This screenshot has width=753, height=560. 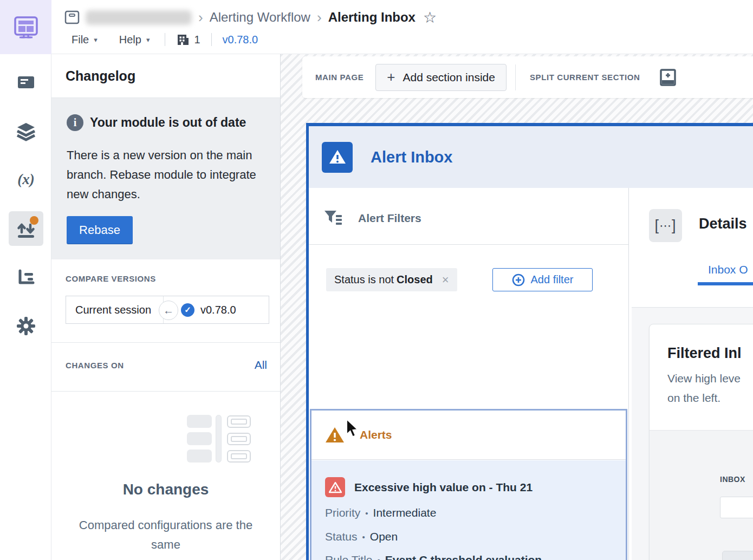 I want to click on partial-button, so click(x=738, y=556).